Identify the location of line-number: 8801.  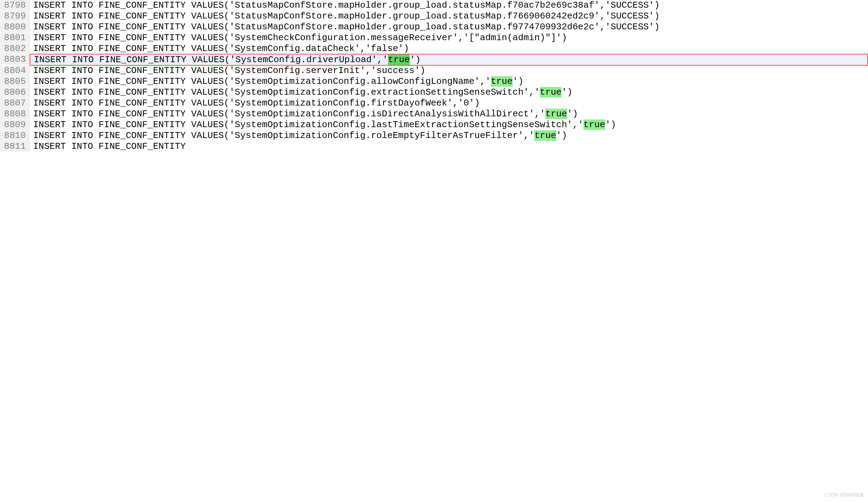
(15, 38).